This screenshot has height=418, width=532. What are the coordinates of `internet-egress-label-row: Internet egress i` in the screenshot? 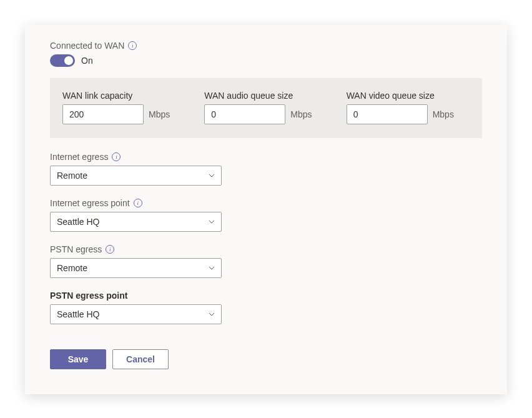 It's located at (266, 157).